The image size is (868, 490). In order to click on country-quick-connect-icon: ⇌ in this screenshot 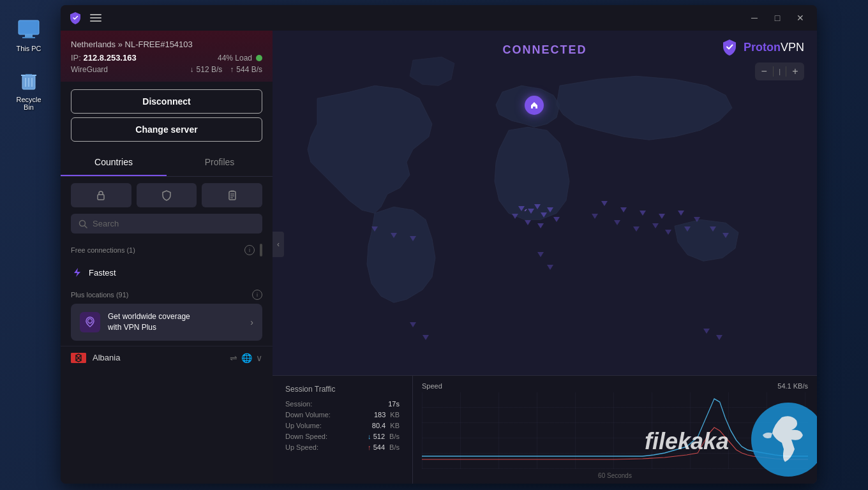, I will do `click(234, 358)`.